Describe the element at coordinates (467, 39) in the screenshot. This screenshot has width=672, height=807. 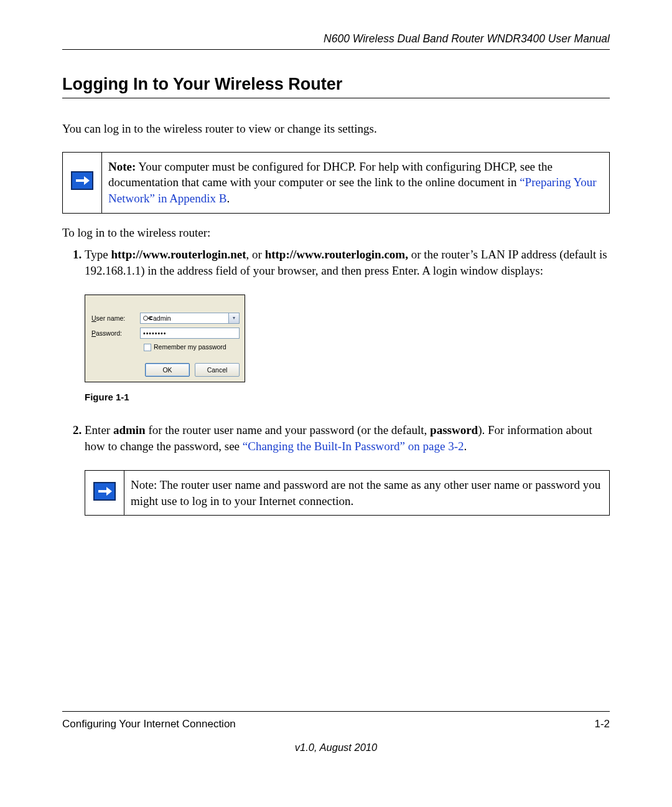
I see `manual-title: N600 Wireless Dual Band Router WNDR3400 …` at that location.